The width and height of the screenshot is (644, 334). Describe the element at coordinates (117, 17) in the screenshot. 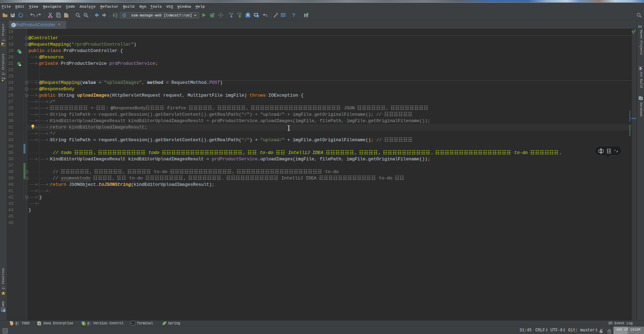

I see `svg-text: 01` at that location.